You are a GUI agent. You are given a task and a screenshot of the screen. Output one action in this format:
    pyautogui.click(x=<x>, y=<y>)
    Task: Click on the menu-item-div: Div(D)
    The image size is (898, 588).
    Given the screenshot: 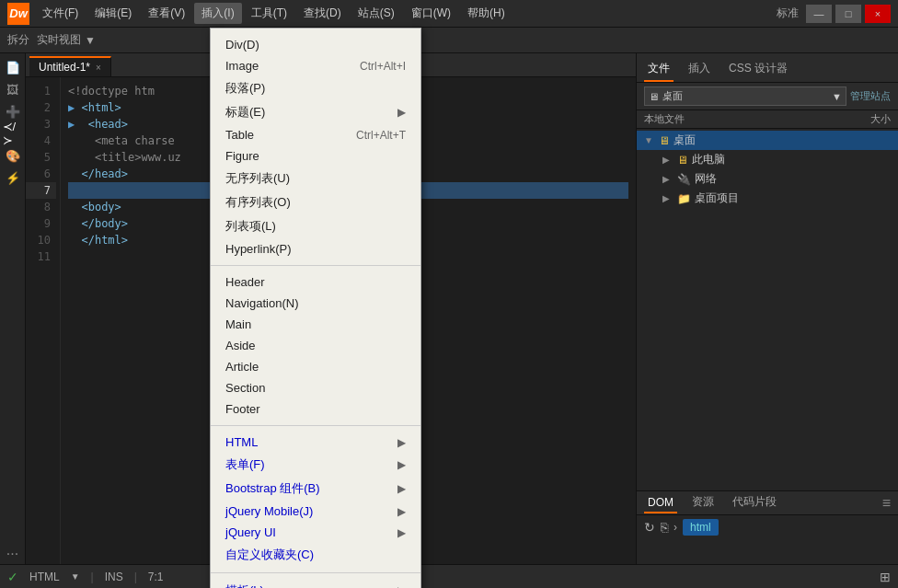 What is the action you would take?
    pyautogui.click(x=316, y=44)
    